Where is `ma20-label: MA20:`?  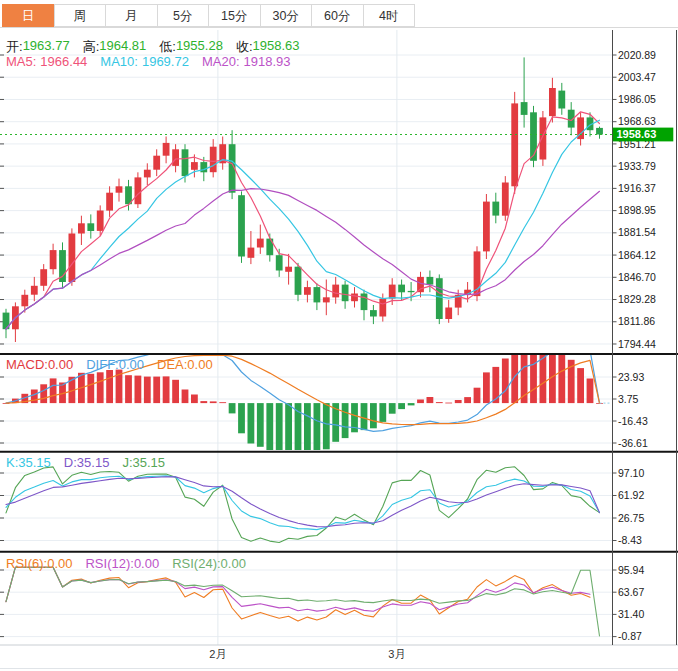
ma20-label: MA20: is located at coordinates (221, 62).